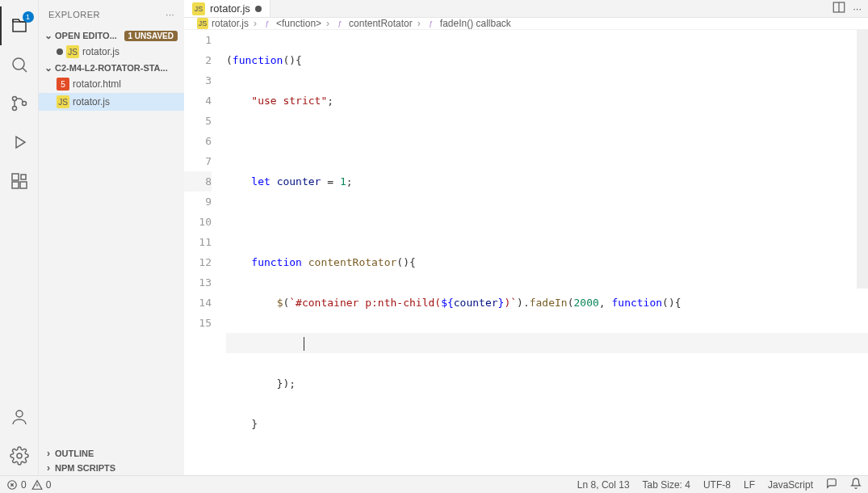 The width and height of the screenshot is (868, 493). I want to click on status-tab-size: Tab Size: 4, so click(667, 485).